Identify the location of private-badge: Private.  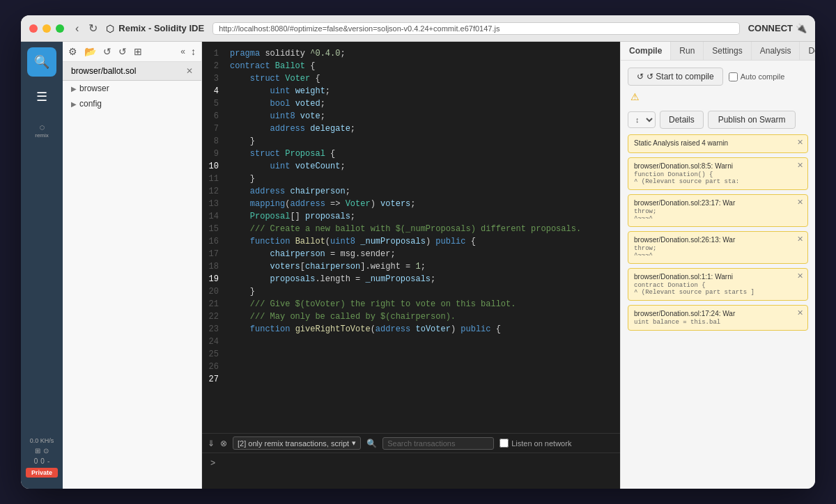
(42, 473).